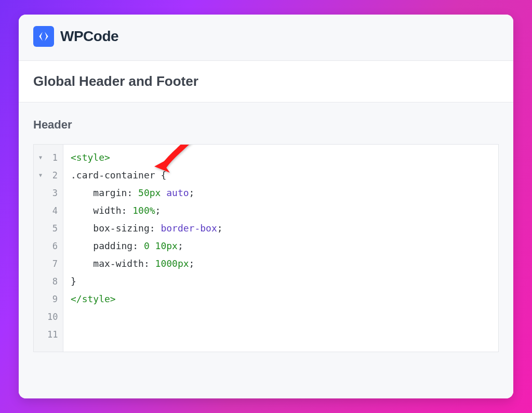 This screenshot has height=413, width=532. Describe the element at coordinates (52, 334) in the screenshot. I see `line-number: 11` at that location.